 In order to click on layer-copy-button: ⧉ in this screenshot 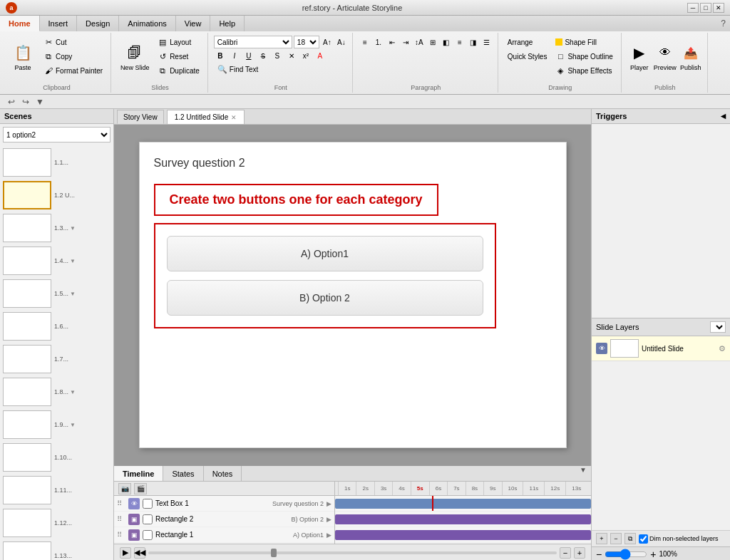, I will do `click(630, 539)`.